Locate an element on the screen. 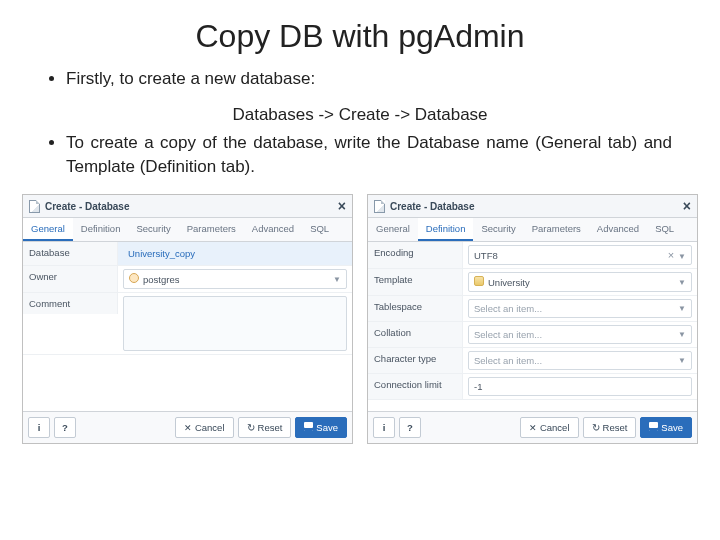 Image resolution: width=720 pixels, height=540 pixels. user-icon is located at coordinates (134, 278).